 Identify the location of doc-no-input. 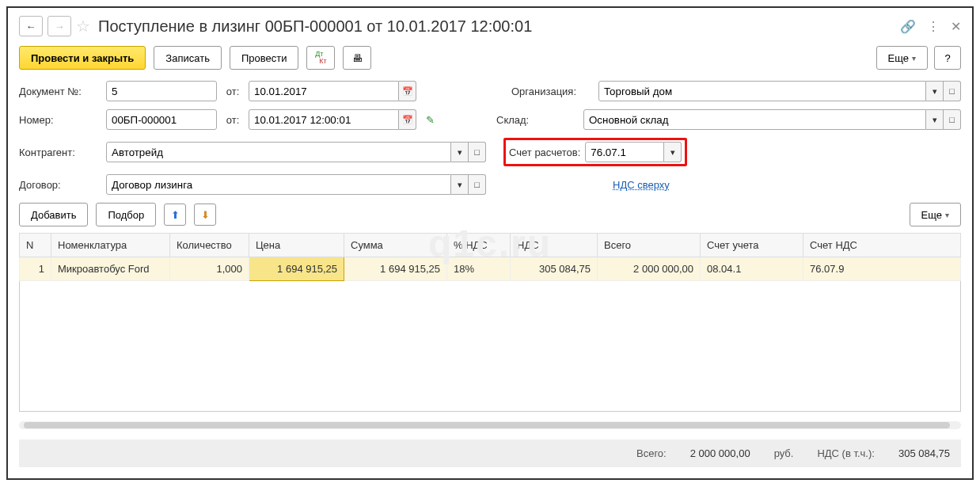
(161, 91).